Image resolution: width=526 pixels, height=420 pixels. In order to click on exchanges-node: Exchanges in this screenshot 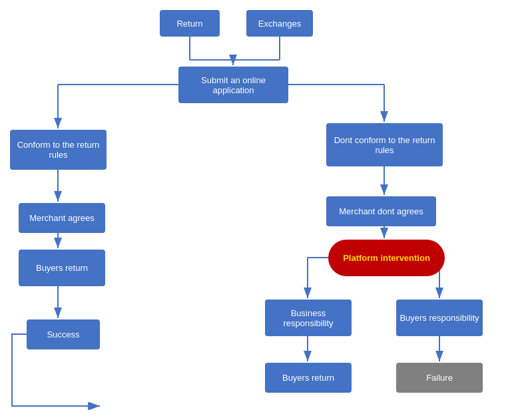, I will do `click(280, 23)`.